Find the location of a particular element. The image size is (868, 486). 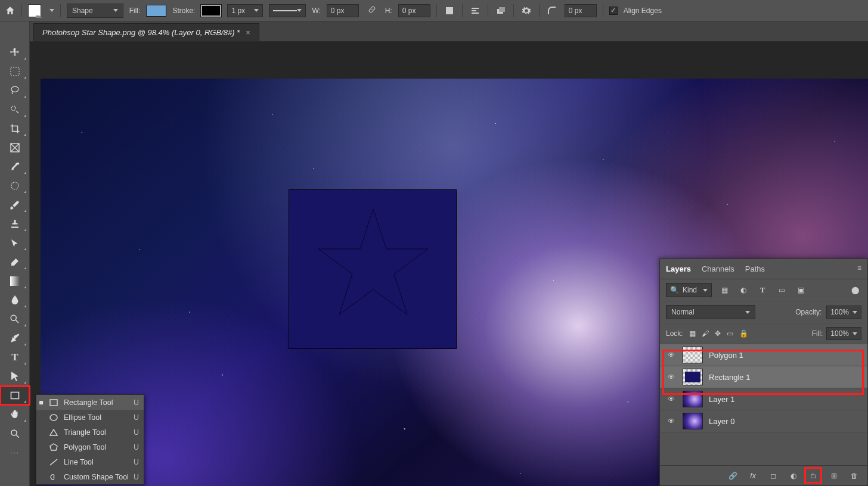

layer-row: 👁 Rectangle 1 is located at coordinates (764, 378).